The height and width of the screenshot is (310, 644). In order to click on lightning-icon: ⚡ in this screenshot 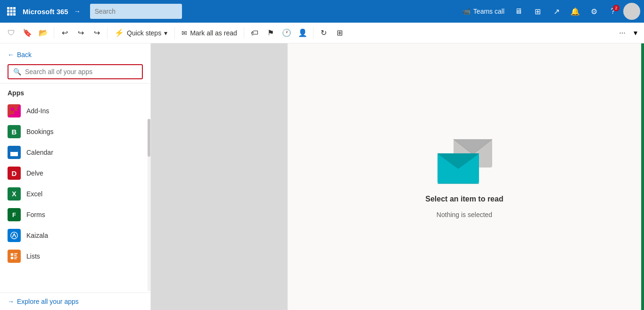, I will do `click(119, 33)`.